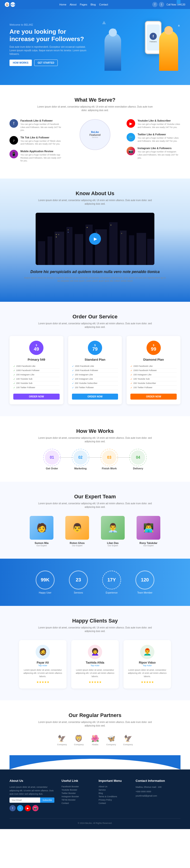  I want to click on footer-useful-1: Youtube Booster, so click(76, 790).